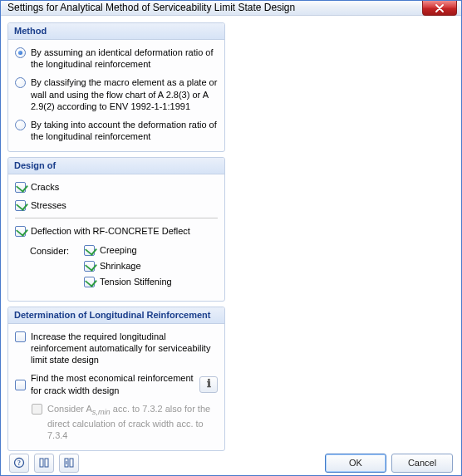 The image size is (462, 476). Describe the element at coordinates (356, 463) in the screenshot. I see `ok-button-label: OK` at that location.